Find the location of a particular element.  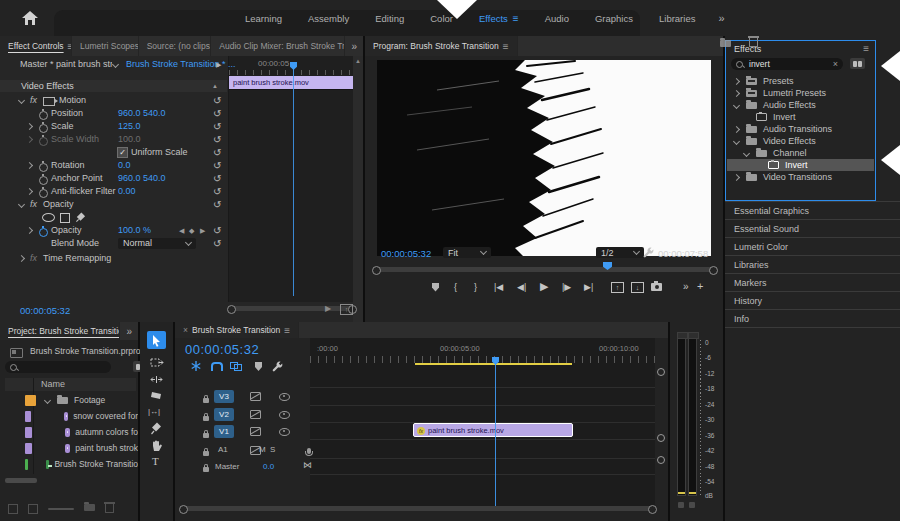

param-group-label: Time Remapping is located at coordinates (77, 258).